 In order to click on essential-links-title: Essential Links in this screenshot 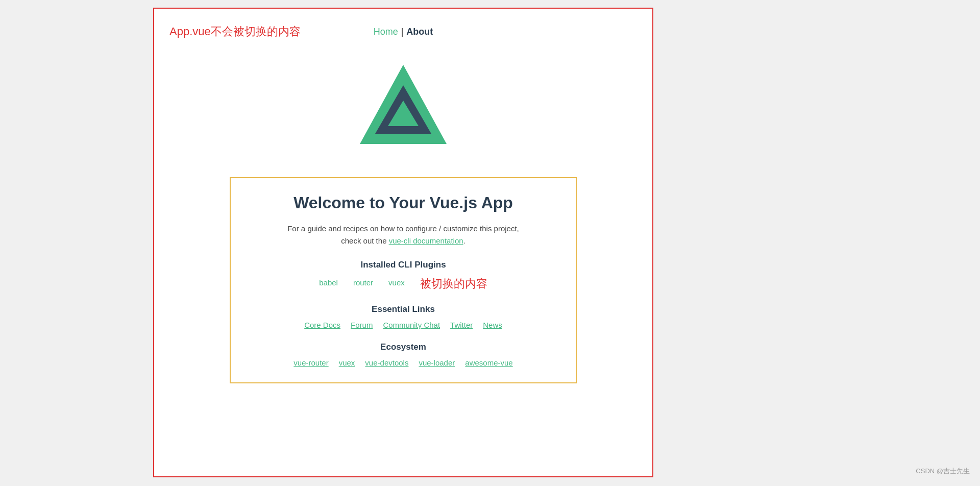, I will do `click(403, 309)`.